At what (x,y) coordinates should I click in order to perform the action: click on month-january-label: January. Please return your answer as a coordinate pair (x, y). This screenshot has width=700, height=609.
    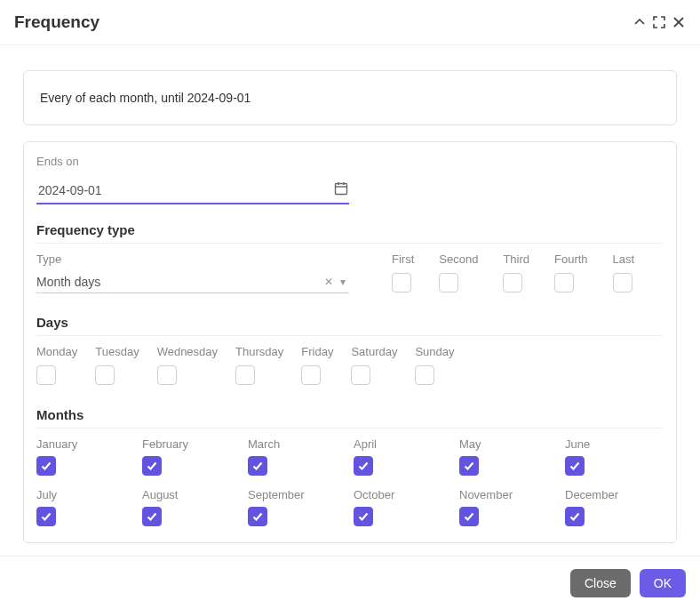
    Looking at the image, I should click on (85, 445).